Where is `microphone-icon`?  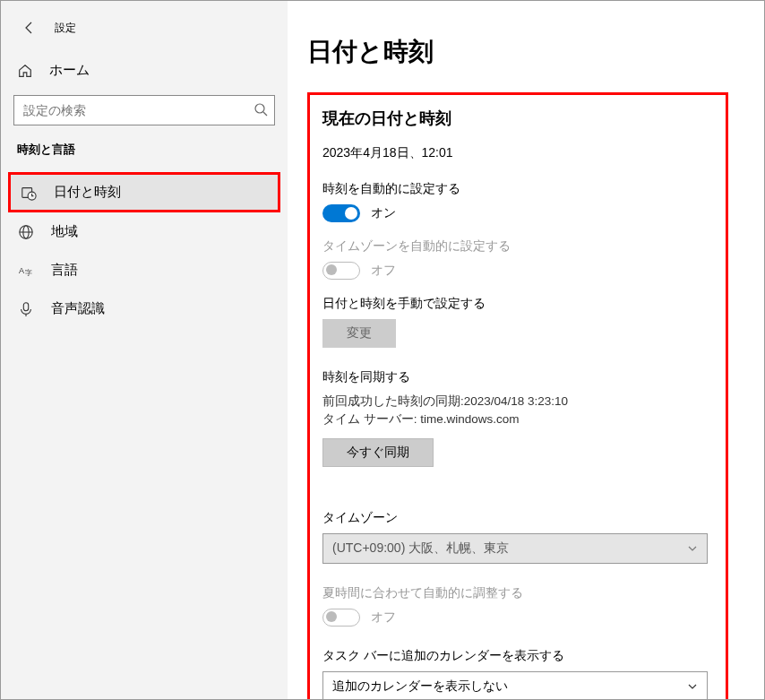
microphone-icon is located at coordinates (26, 309).